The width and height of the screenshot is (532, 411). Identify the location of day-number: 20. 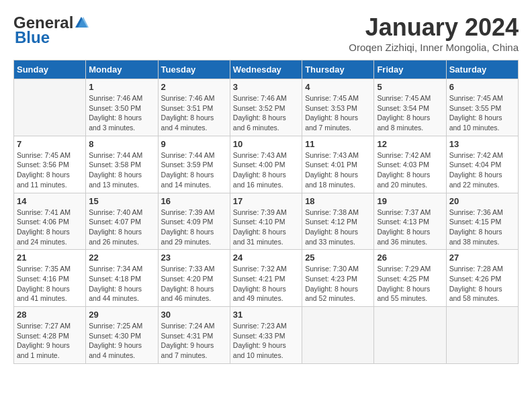
(482, 201).